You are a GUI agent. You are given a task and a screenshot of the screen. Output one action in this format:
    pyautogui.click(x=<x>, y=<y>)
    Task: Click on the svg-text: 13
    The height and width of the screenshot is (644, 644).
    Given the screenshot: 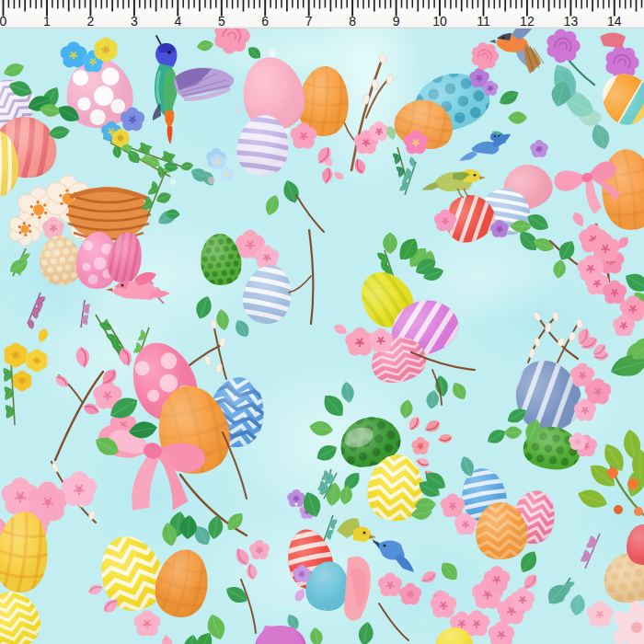 What is the action you would take?
    pyautogui.click(x=571, y=21)
    